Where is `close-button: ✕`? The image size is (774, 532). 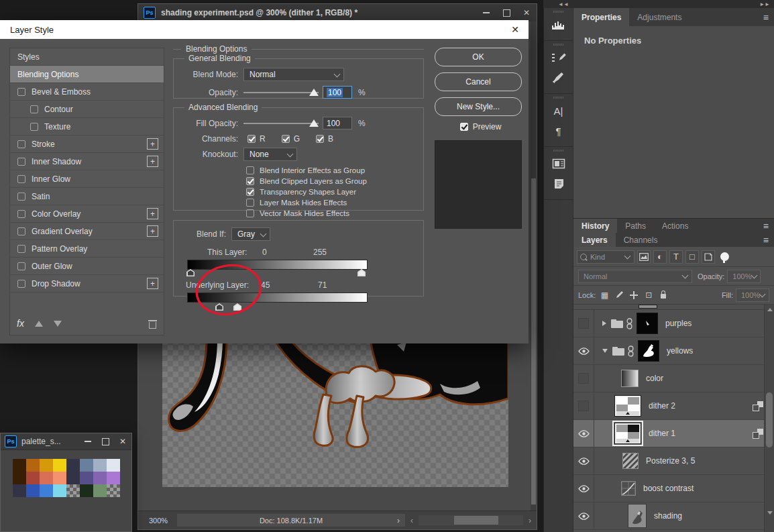 close-button: ✕ is located at coordinates (123, 441).